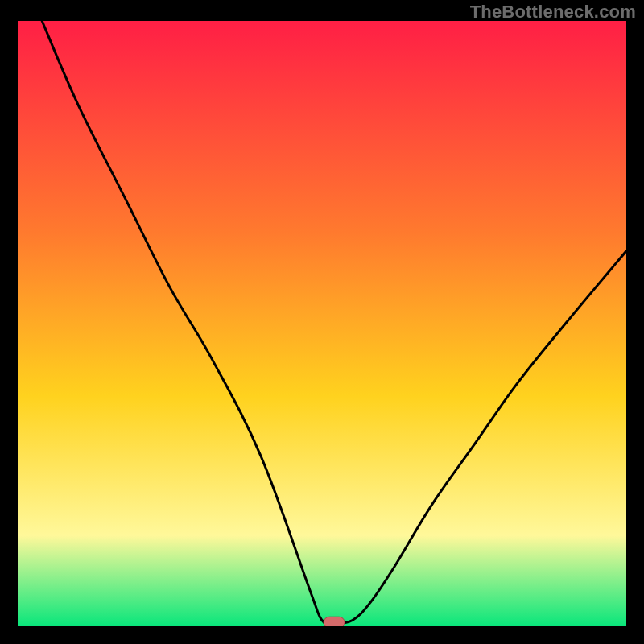  Describe the element at coordinates (334, 621) in the screenshot. I see `optimal-marker` at that location.